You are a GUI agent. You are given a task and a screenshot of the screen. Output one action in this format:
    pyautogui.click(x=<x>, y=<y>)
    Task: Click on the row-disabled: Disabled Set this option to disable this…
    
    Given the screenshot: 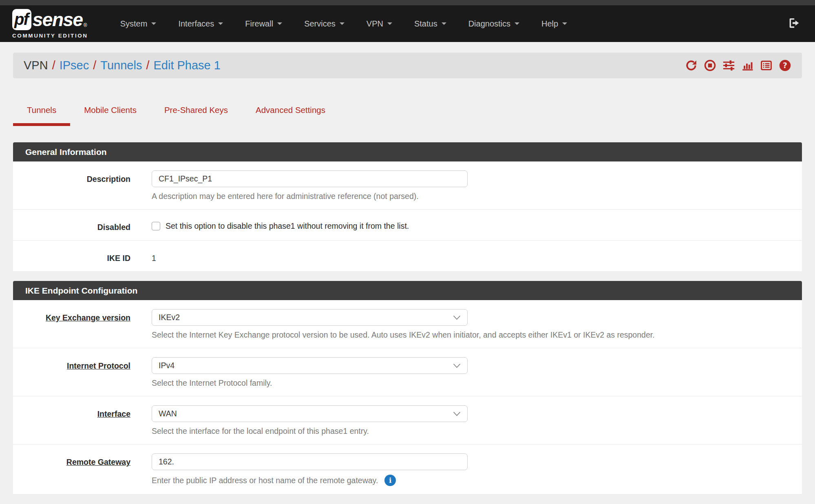 What is the action you would take?
    pyautogui.click(x=408, y=225)
    